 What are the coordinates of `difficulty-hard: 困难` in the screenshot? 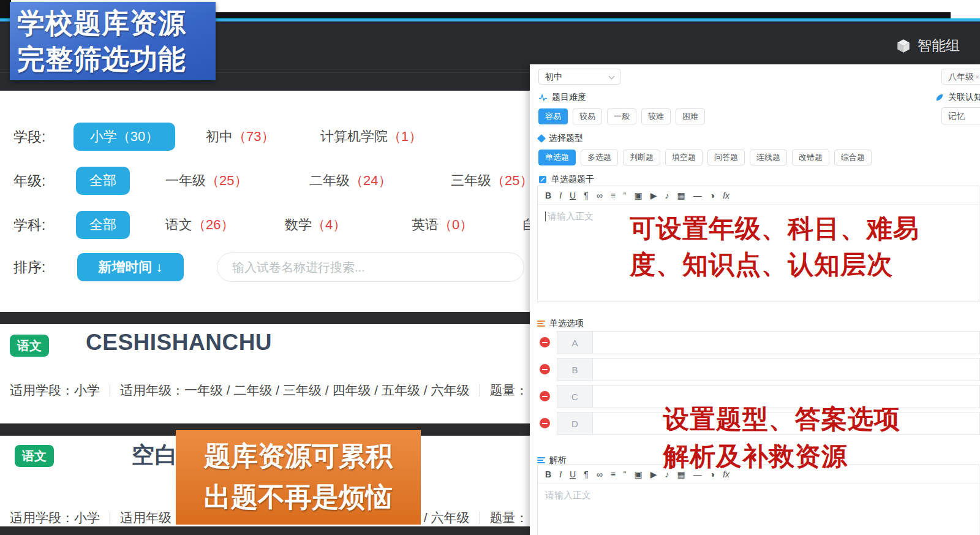 It's located at (690, 116).